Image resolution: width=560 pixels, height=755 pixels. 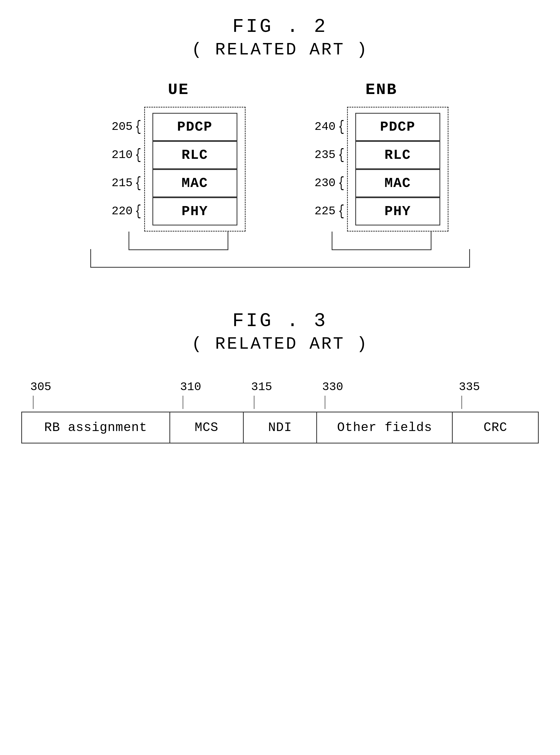 I want to click on ref-335-tick, so click(x=462, y=402).